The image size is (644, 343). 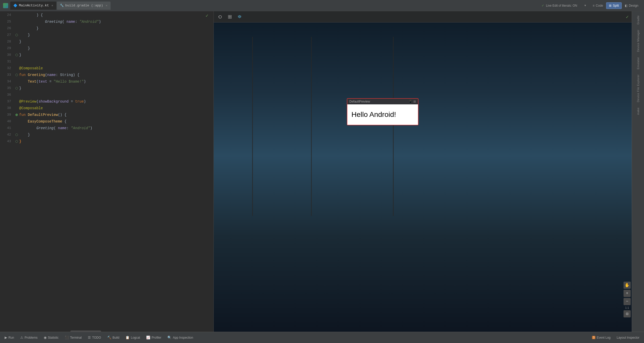 What do you see at coordinates (627, 308) in the screenshot?
I see `zoom-ratio-label: 1:1` at bounding box center [627, 308].